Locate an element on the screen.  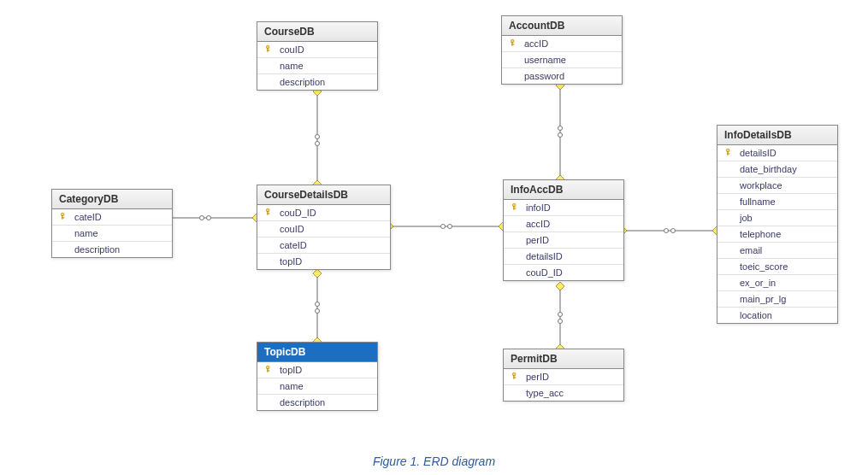
column-row: workplace is located at coordinates (777, 186).